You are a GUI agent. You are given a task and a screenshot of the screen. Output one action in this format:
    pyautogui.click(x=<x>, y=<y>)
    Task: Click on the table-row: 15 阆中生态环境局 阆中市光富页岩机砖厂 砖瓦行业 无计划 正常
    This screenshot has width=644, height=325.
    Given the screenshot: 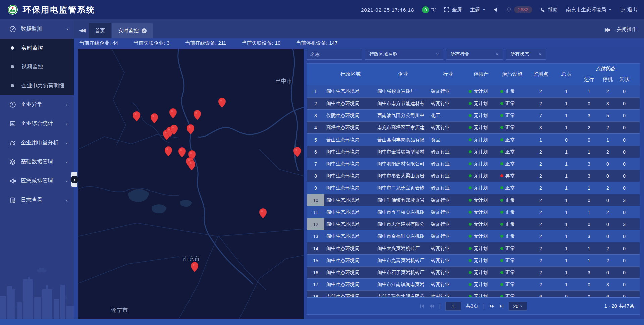 What is the action you would take?
    pyautogui.click(x=473, y=260)
    